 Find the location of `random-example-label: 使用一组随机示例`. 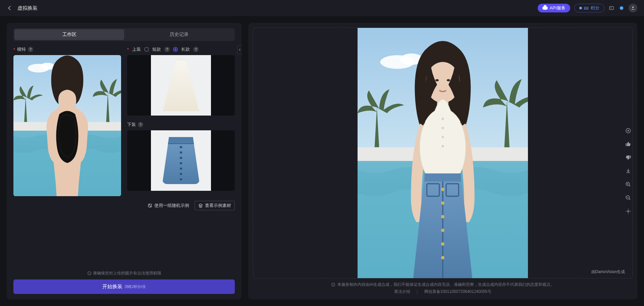

random-example-label: 使用一组随机示例 is located at coordinates (172, 206).